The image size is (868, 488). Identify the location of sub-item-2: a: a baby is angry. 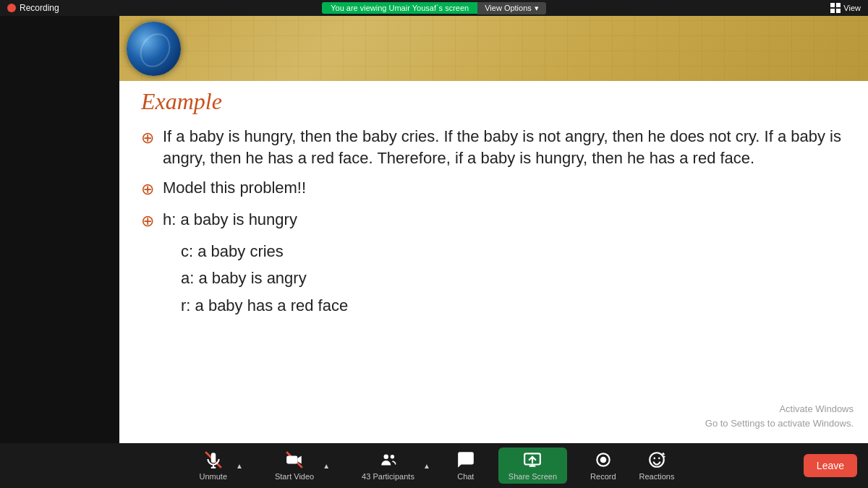
(514, 278).